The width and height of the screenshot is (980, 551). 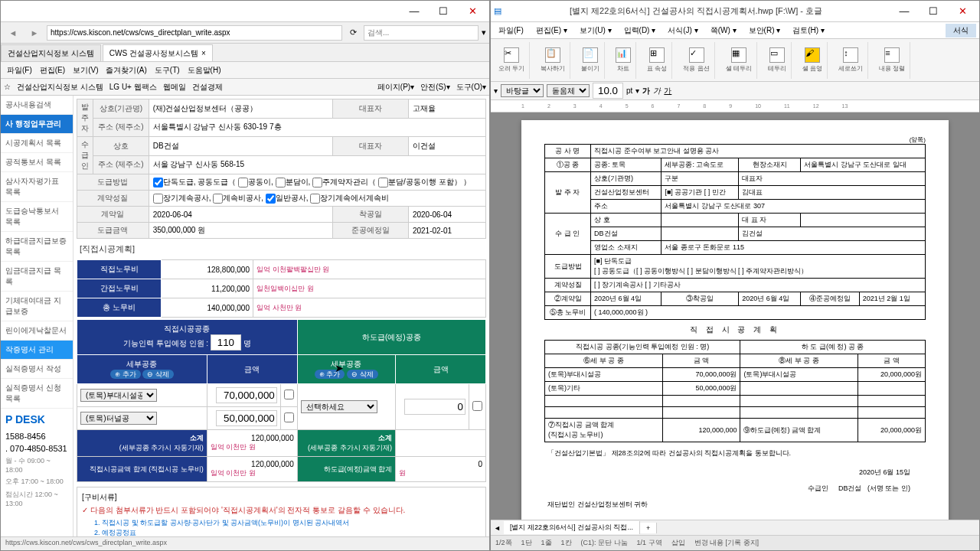 What do you see at coordinates (126, 374) in the screenshot?
I see `add-button-left: ⊕ 추가` at bounding box center [126, 374].